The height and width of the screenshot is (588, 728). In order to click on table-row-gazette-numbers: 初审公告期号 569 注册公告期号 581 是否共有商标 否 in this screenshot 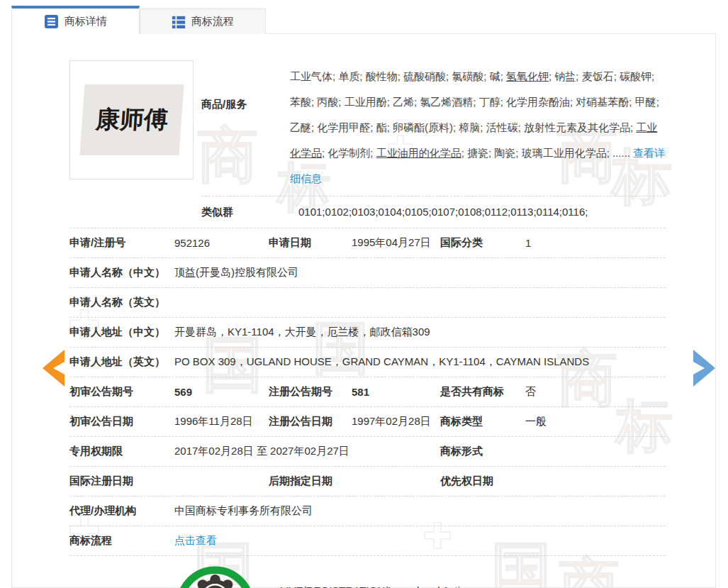, I will do `click(367, 392)`.